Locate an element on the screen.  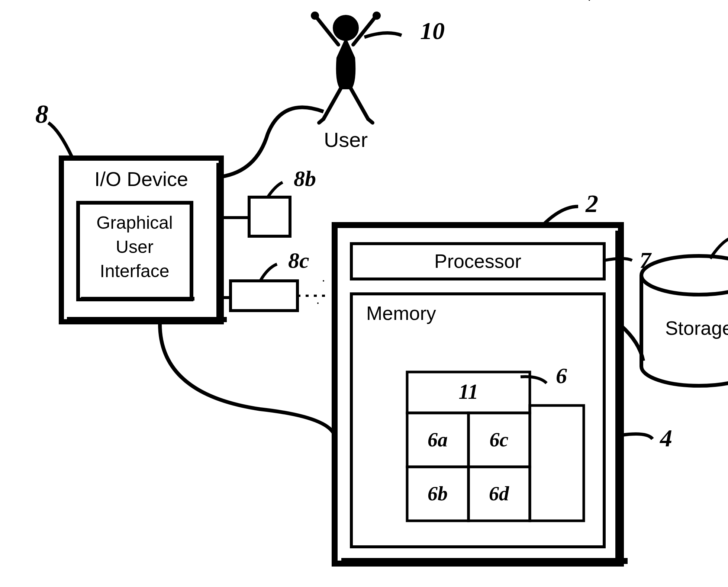
leader-8b is located at coordinates (275, 190).